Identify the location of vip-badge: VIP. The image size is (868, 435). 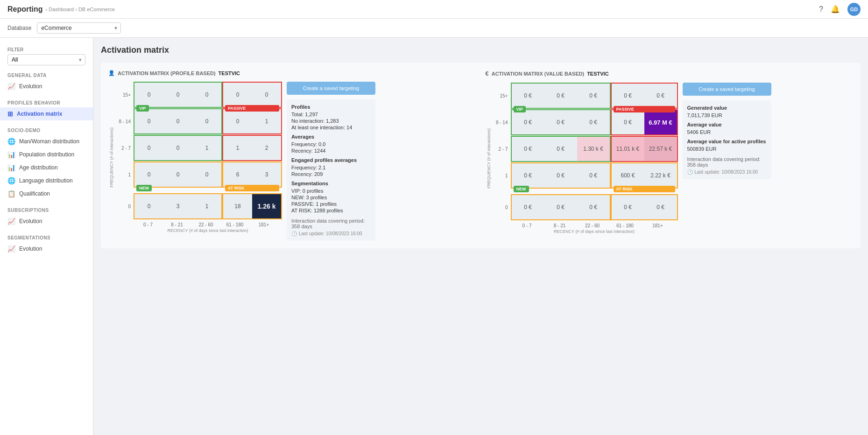
(143, 108).